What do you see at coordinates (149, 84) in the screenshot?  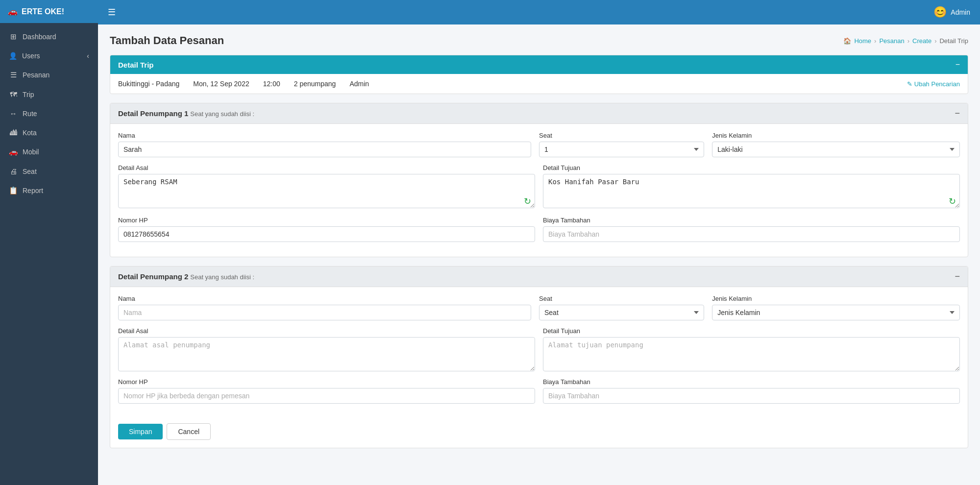 I see `trip-route: Bukittinggi - Padang` at bounding box center [149, 84].